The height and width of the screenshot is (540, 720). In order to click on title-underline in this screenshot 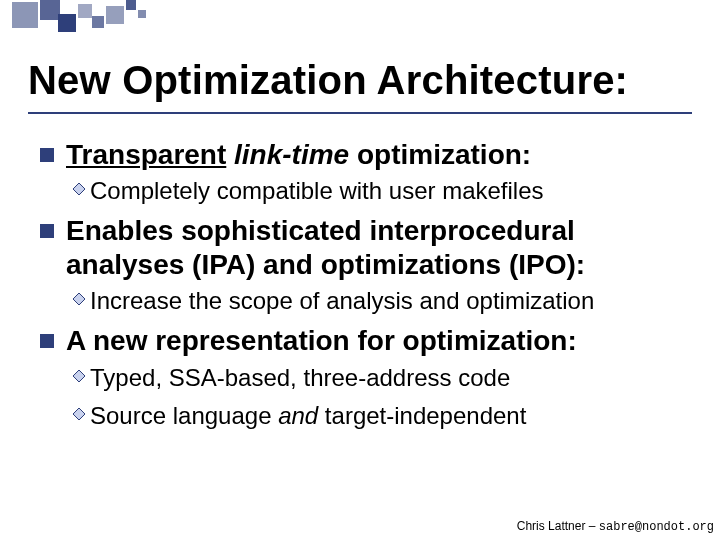, I will do `click(360, 113)`.